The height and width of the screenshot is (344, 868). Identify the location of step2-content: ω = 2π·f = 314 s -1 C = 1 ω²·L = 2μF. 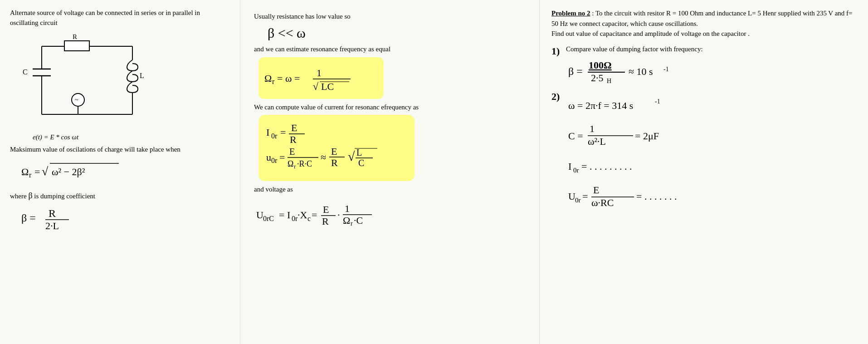
(679, 151).